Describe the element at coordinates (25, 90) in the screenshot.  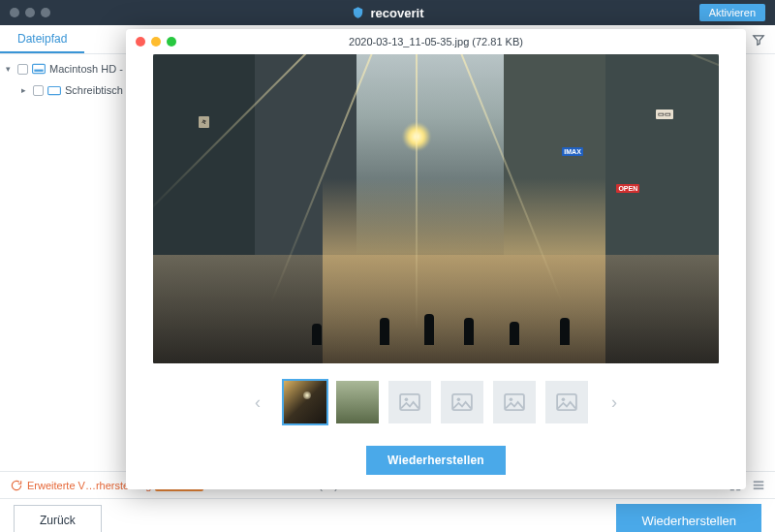
I see `caret-right-icon: ▸` at that location.